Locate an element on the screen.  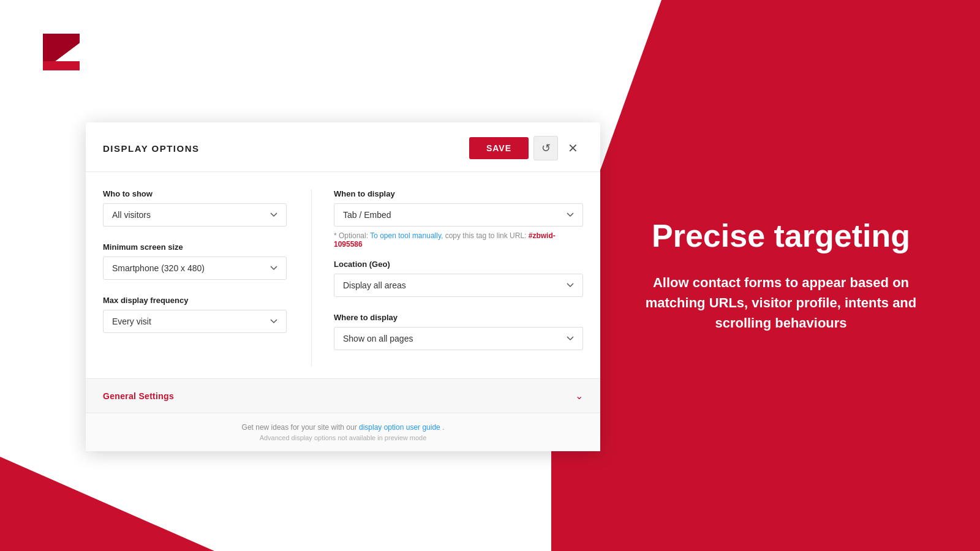
when-to-display-label: When to display is located at coordinates (458, 193).